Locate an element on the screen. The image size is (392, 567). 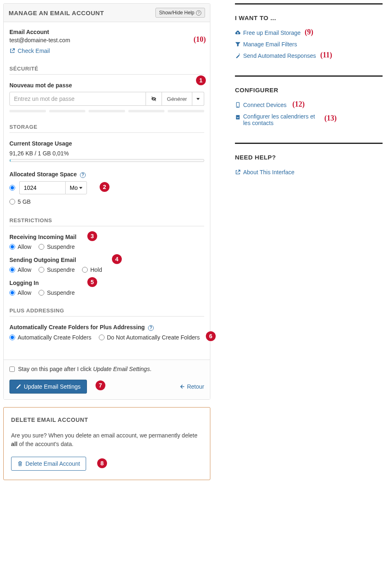
magic-wand-icon is located at coordinates (238, 56).